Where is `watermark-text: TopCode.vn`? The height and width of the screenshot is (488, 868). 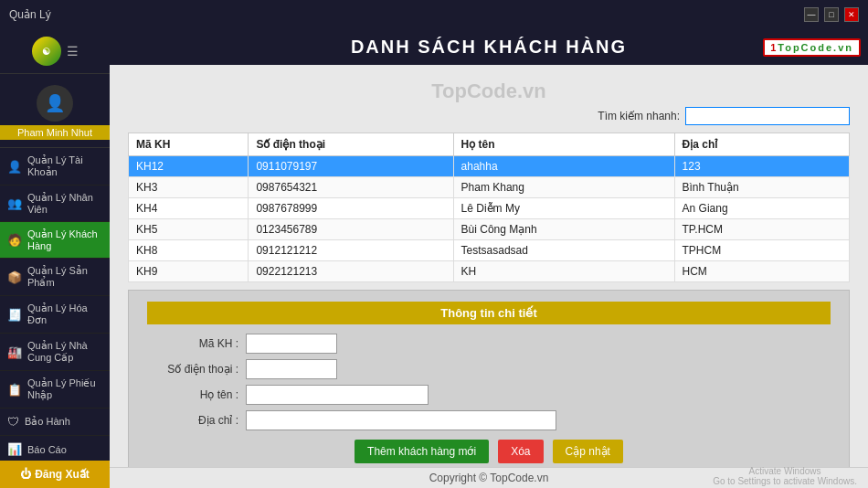 watermark-text: TopCode.vn is located at coordinates (489, 91).